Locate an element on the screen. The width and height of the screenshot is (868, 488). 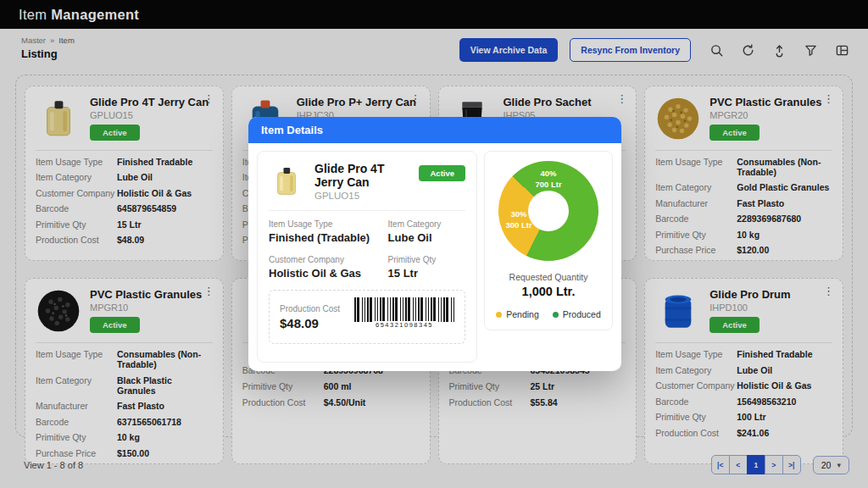
modal-field: Customer Company Holistic Oil & Gas is located at coordinates (326, 268).